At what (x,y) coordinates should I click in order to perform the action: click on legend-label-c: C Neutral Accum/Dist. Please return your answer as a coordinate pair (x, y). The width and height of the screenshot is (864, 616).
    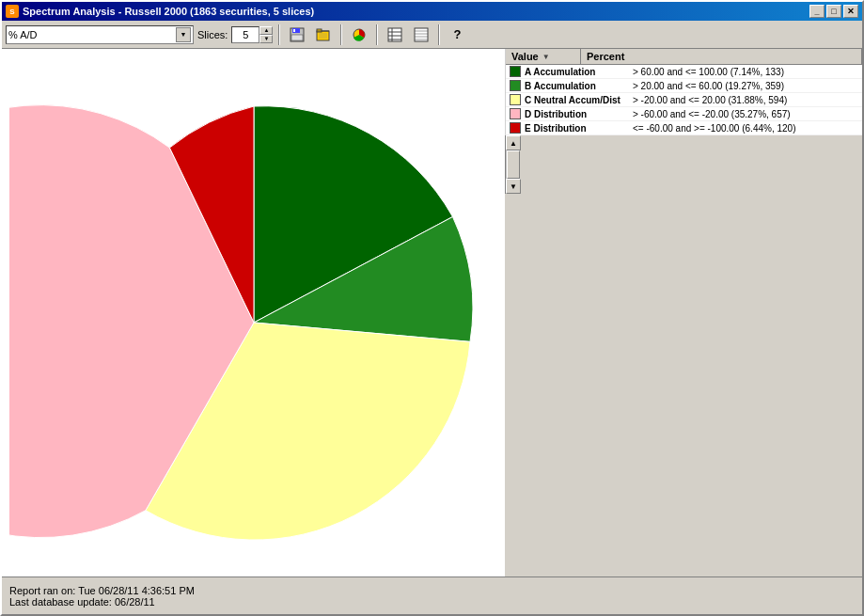
    Looking at the image, I should click on (579, 100).